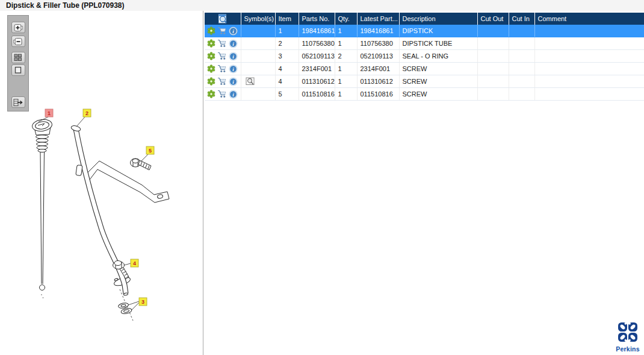  What do you see at coordinates (317, 19) in the screenshot?
I see `column-header-parts-no: Parts No.` at bounding box center [317, 19].